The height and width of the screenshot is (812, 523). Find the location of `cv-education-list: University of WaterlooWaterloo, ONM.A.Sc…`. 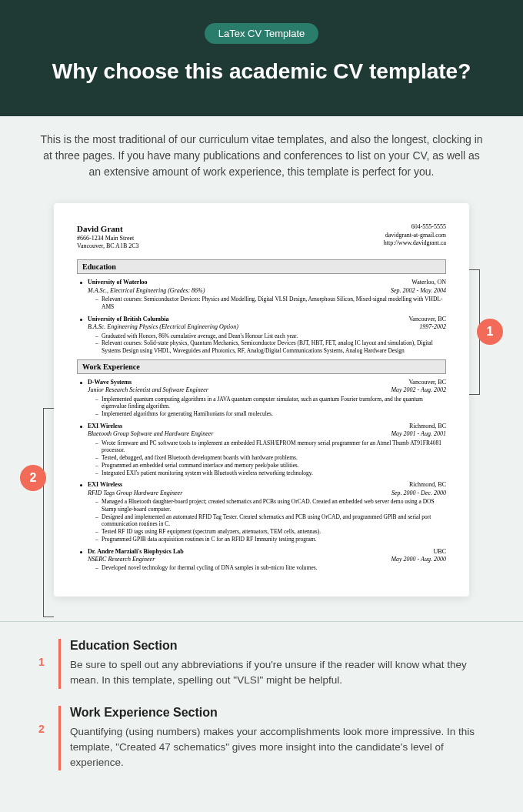

cv-education-list: University of WaterlooWaterloo, ONM.A.Sc… is located at coordinates (262, 316).